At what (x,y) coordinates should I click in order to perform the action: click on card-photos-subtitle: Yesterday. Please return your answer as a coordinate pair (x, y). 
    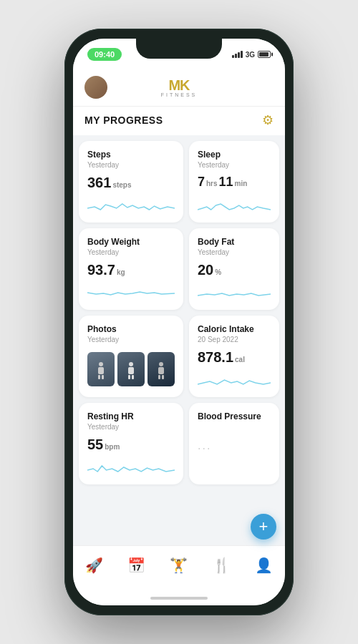
    Looking at the image, I should click on (131, 339).